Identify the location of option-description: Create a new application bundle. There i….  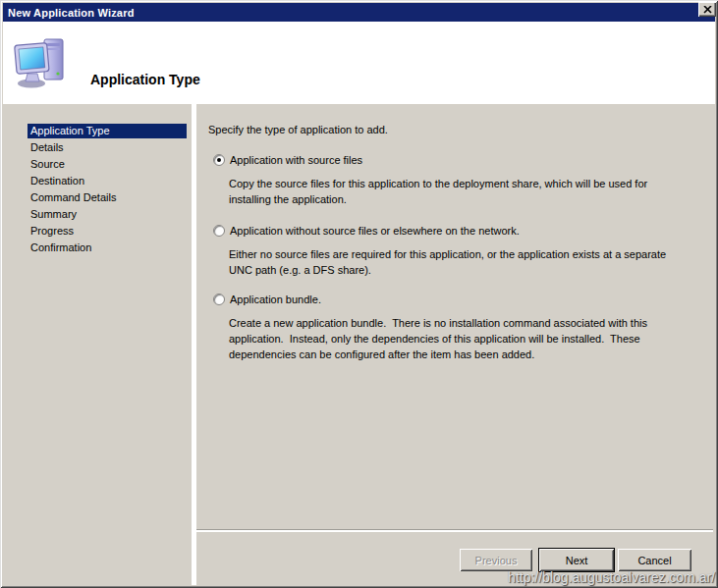
(460, 339).